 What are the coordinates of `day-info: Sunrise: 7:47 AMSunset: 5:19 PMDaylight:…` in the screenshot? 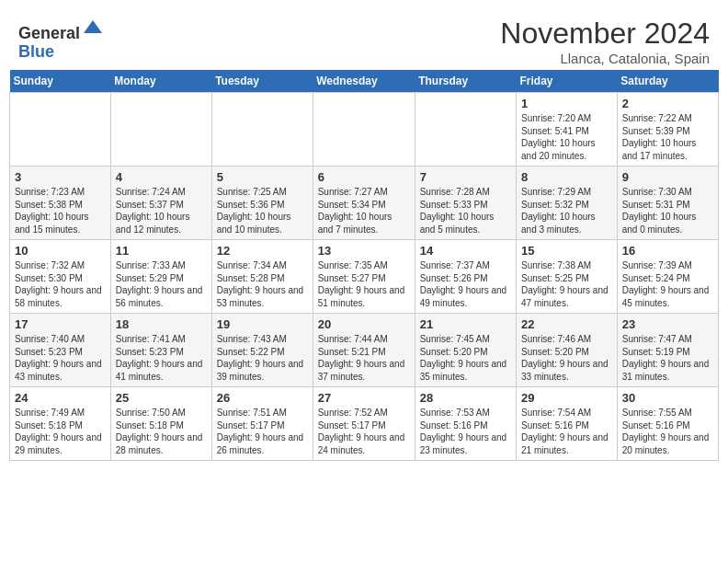 It's located at (667, 358).